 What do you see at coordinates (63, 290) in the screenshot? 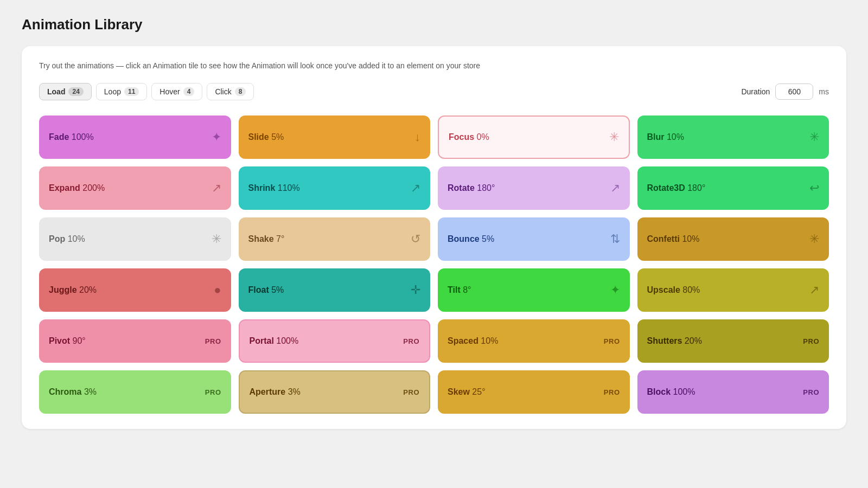
I see `tile-name: Juggle` at bounding box center [63, 290].